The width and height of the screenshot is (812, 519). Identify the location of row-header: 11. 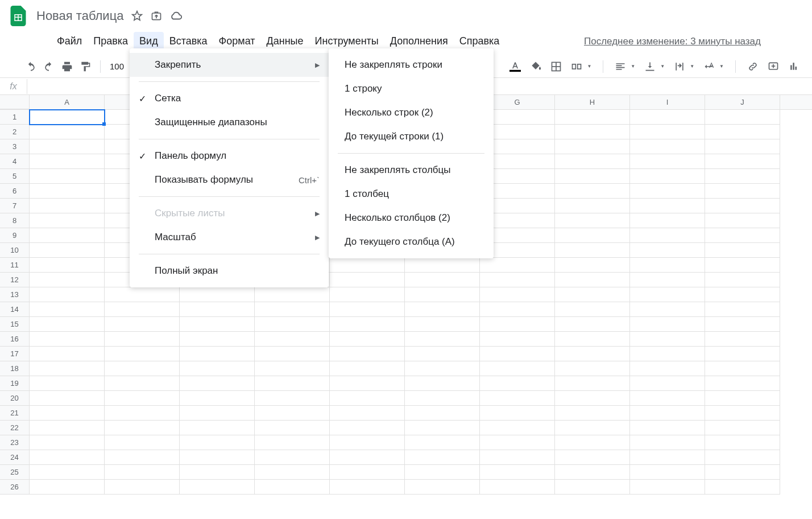
(15, 265).